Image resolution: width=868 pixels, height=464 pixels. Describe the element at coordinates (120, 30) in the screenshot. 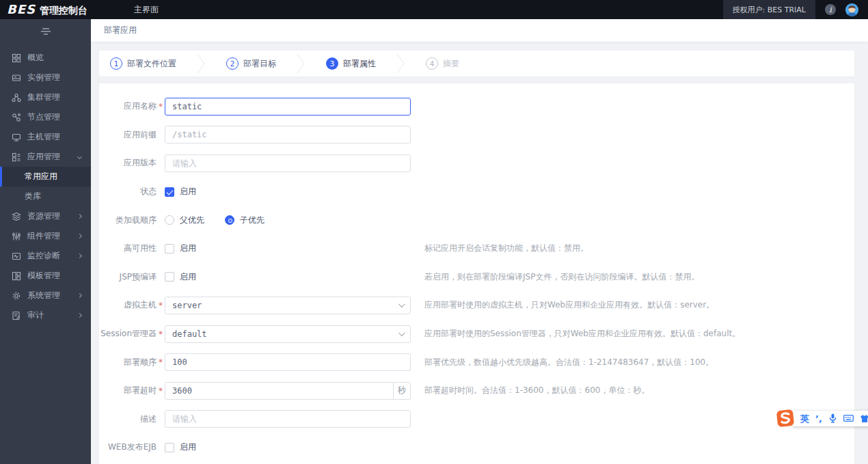

I see `breadcrumb-deploy-app: 部署应用` at that location.